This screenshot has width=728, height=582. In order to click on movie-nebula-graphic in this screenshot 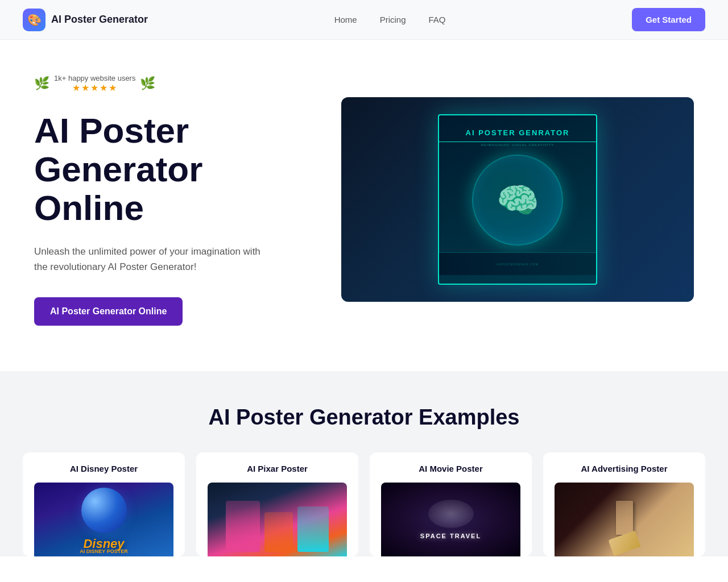, I will do `click(451, 514)`.